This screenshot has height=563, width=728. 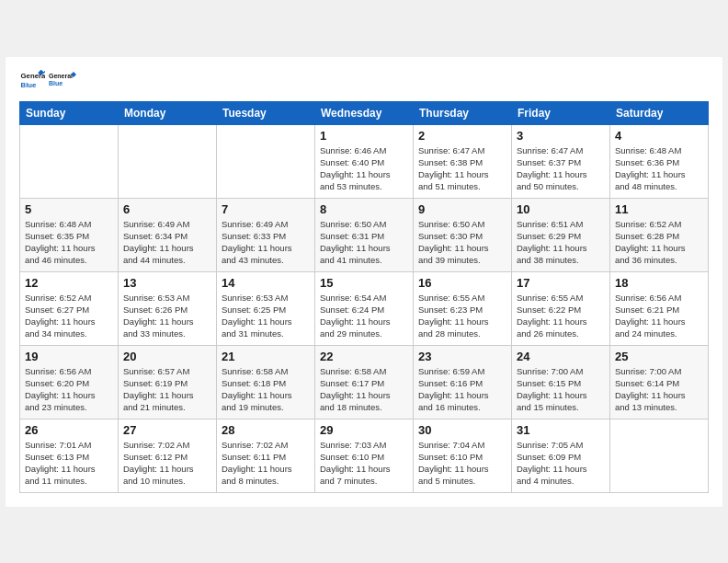 What do you see at coordinates (364, 136) in the screenshot?
I see `day-number: 1` at bounding box center [364, 136].